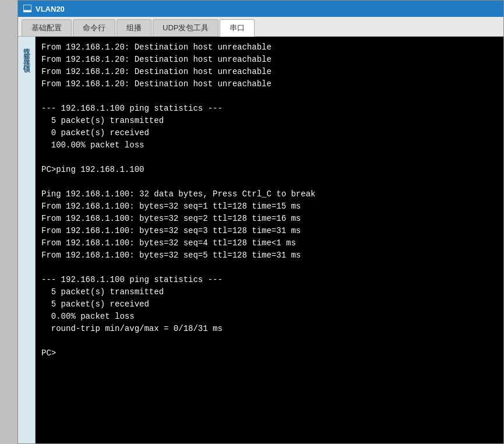 This screenshot has height=444, width=504. Describe the element at coordinates (50, 9) in the screenshot. I see `window-title: VLAN20` at that location.